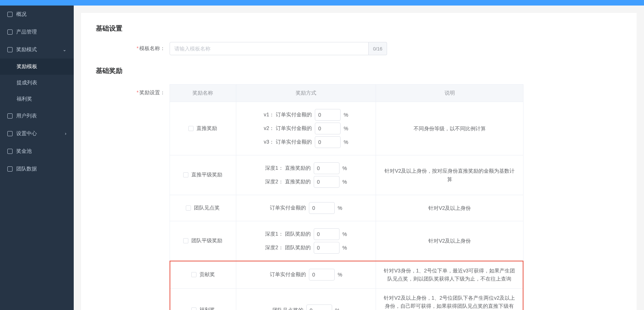  Describe the element at coordinates (37, 134) in the screenshot. I see `sidebar-item-settings: 设置中心 ›` at that location.